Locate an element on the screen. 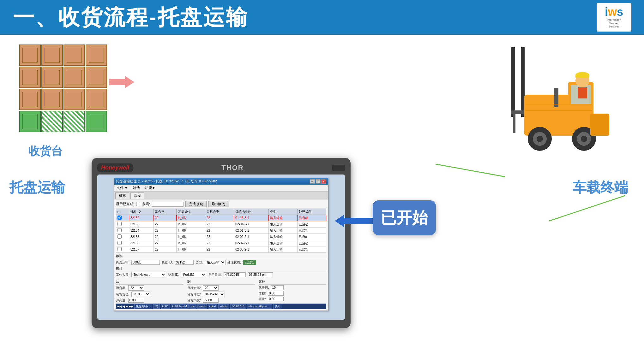 This screenshot has height=361, width=644. task-item-usr-model: USR Model is located at coordinates (180, 306).